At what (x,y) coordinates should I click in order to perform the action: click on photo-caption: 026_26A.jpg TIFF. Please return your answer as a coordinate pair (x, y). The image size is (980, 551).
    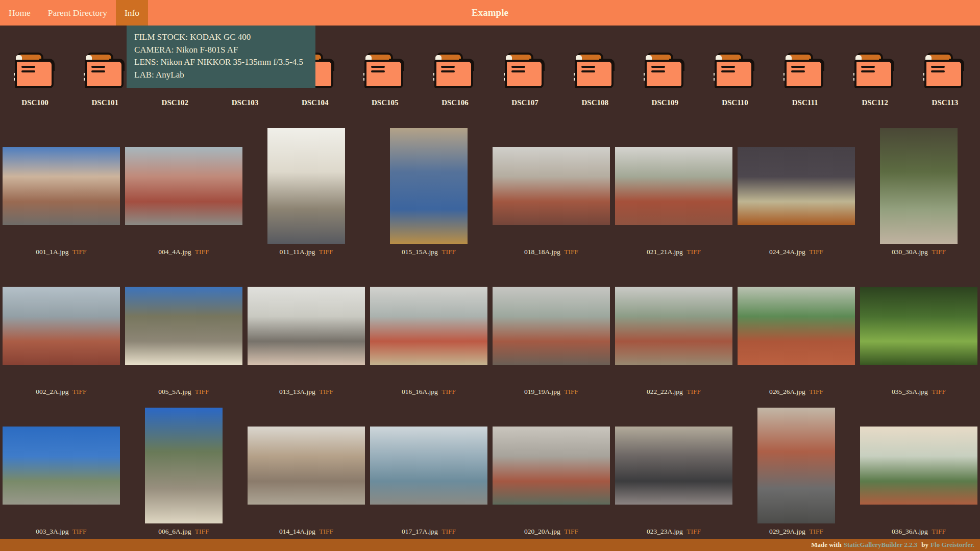
    Looking at the image, I should click on (796, 393).